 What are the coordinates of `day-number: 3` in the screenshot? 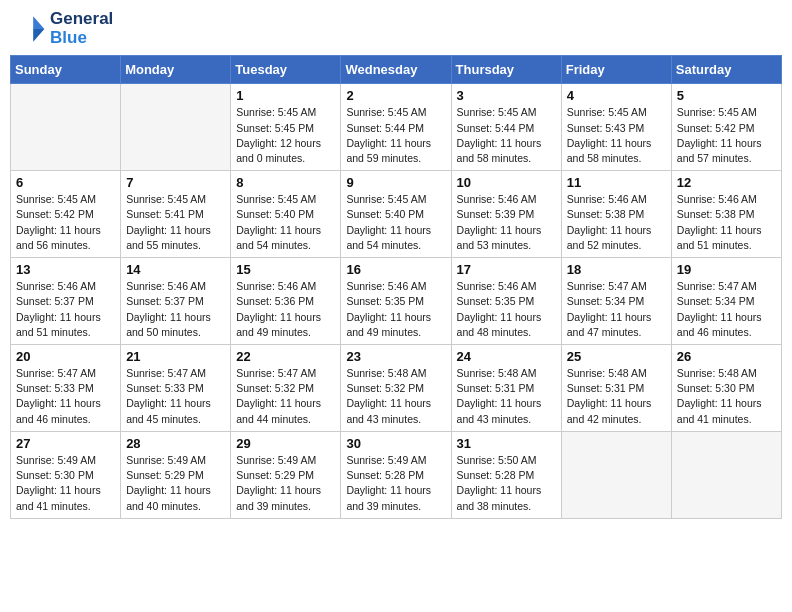 It's located at (506, 96).